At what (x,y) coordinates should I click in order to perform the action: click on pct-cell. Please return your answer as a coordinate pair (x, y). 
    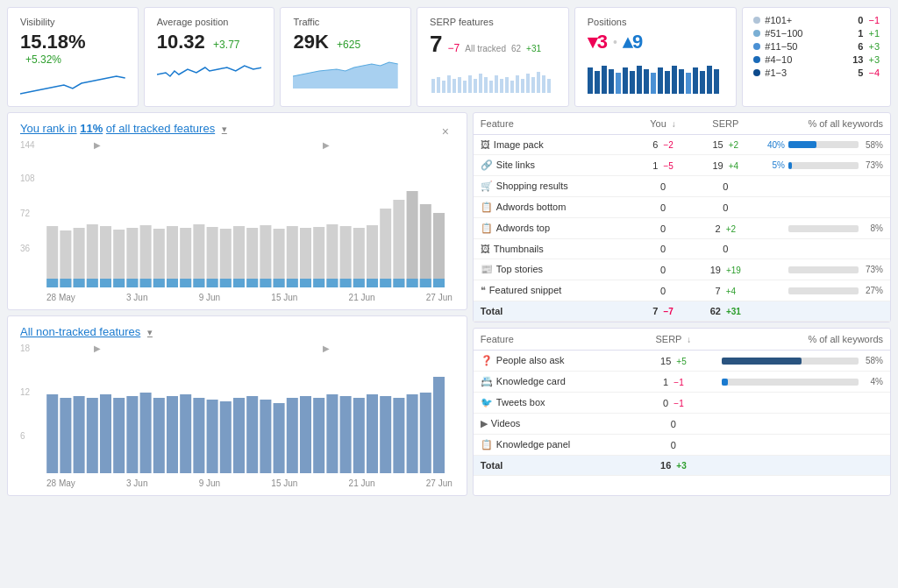
    Looking at the image, I should click on (823, 187).